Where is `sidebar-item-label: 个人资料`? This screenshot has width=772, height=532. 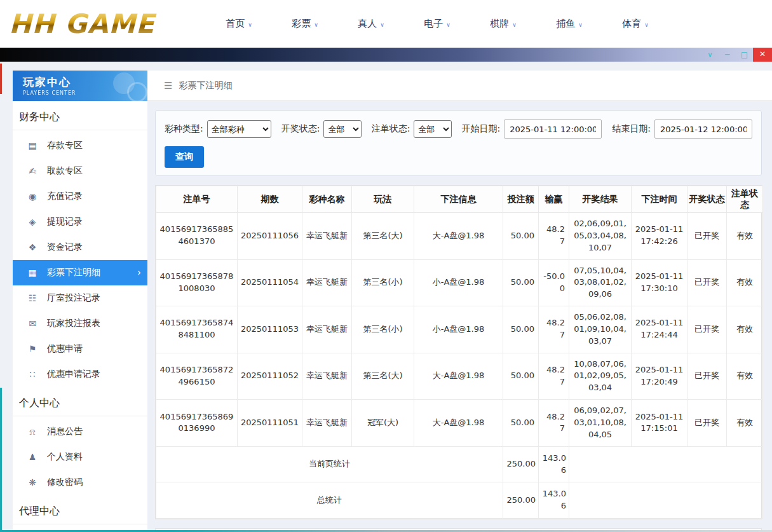 sidebar-item-label: 个人资料 is located at coordinates (65, 457).